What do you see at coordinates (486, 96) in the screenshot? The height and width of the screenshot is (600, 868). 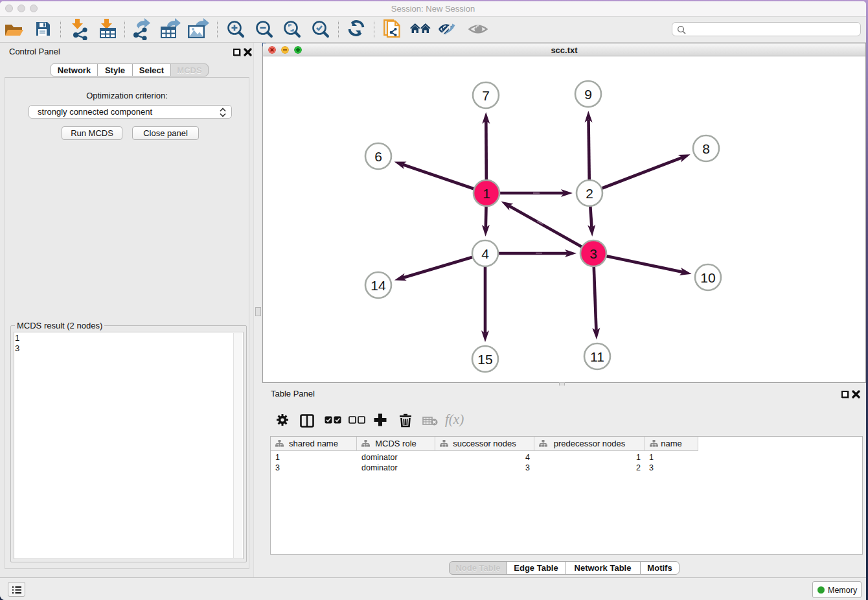 I see `svg-text: 7` at bounding box center [486, 96].